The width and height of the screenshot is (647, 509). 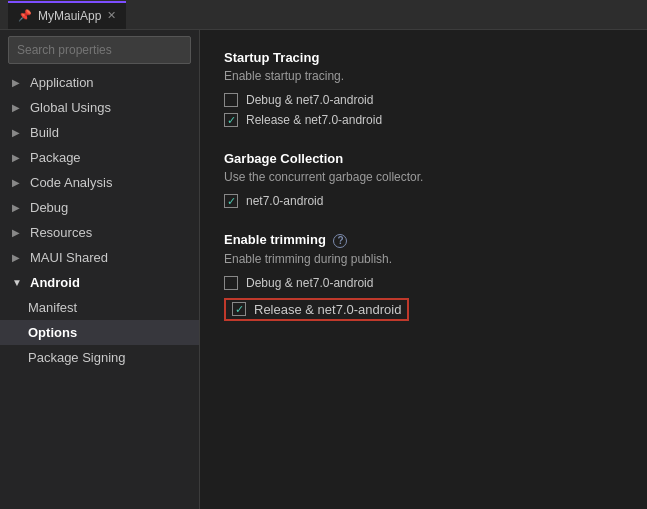 I want to click on section-desc-startup-tracing: Enable startup tracing., so click(x=424, y=76).